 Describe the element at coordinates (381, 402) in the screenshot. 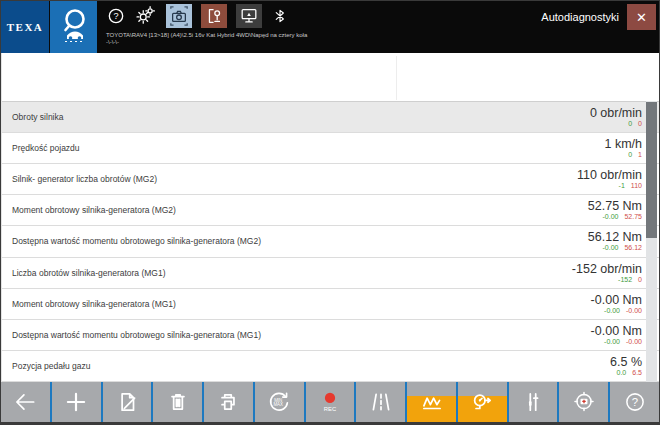

I see `road-lanes-icon` at that location.